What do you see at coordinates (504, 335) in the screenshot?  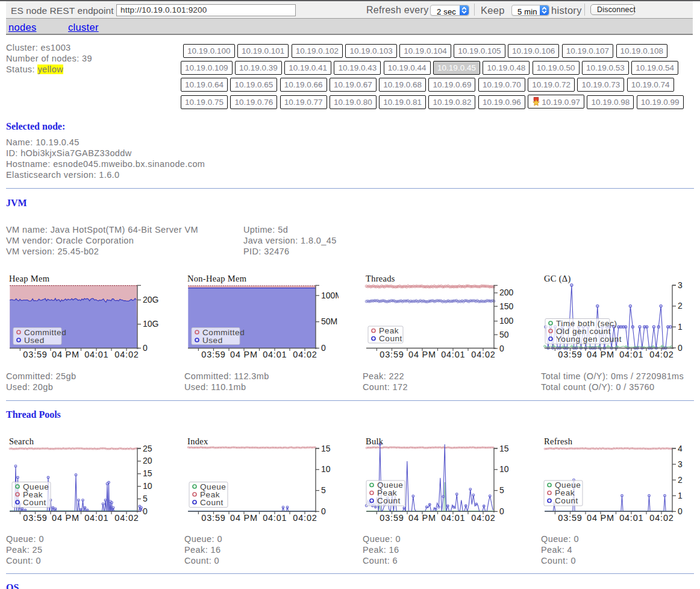 I see `svg-text: 50` at bounding box center [504, 335].